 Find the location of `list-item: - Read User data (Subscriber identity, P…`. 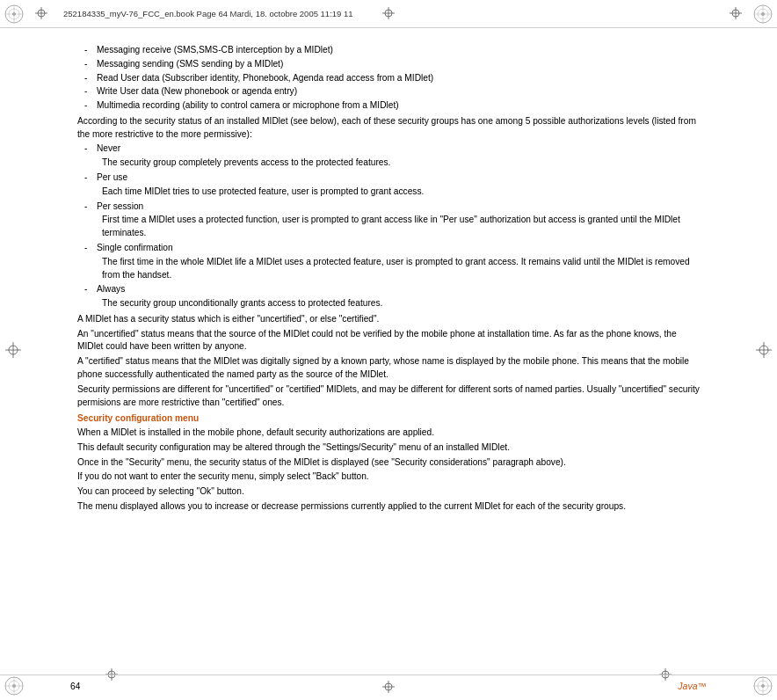

list-item: - Read User data (Subscriber identity, P… is located at coordinates (388, 79).